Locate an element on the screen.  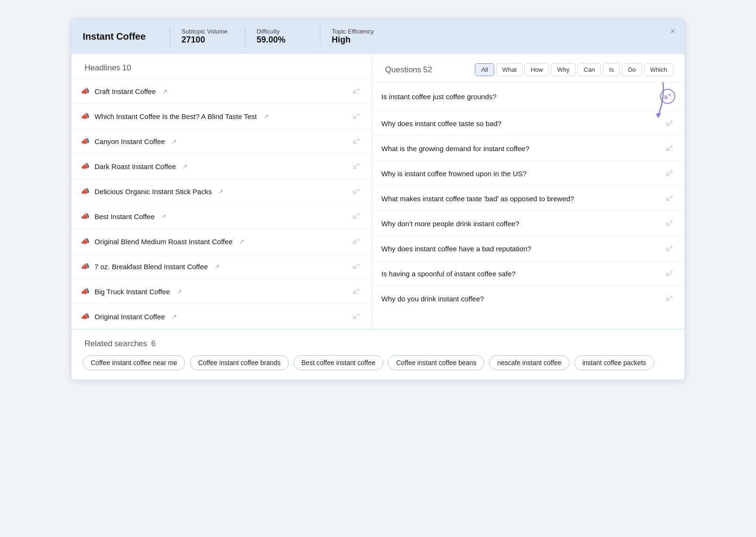
question-item: What is the growing demand for instant c… is located at coordinates (528, 148).